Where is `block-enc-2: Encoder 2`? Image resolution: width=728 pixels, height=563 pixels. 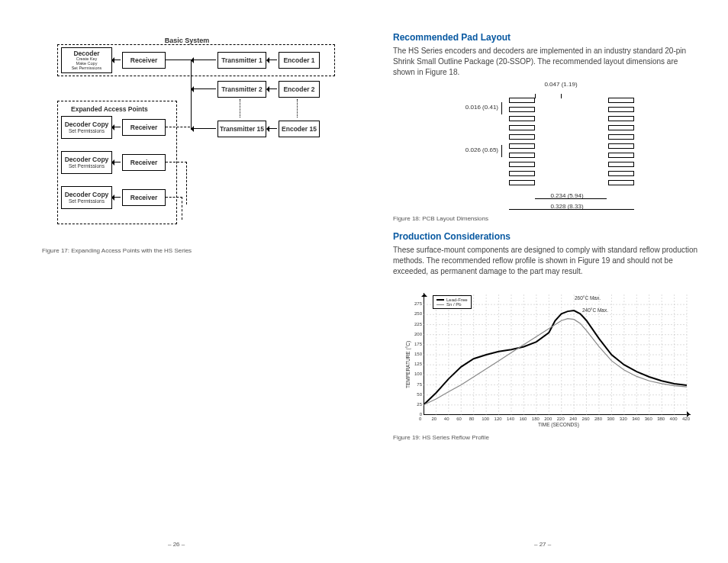
block-enc-2: Encoder 2 is located at coordinates (299, 89).